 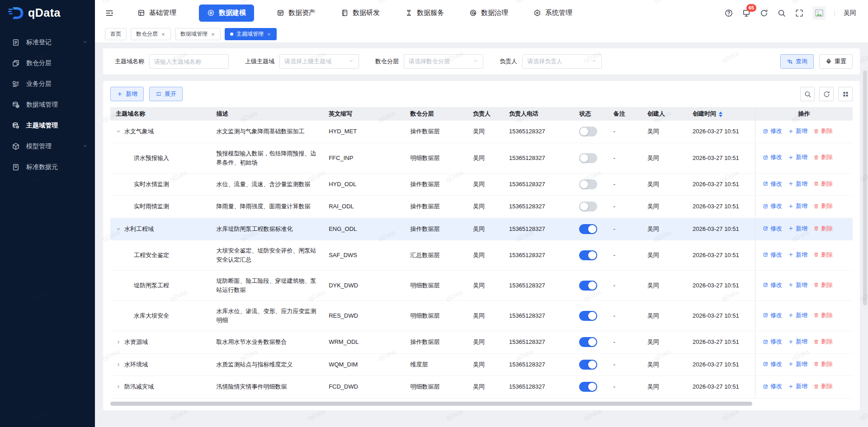 I want to click on reset-button: 重置, so click(x=836, y=61).